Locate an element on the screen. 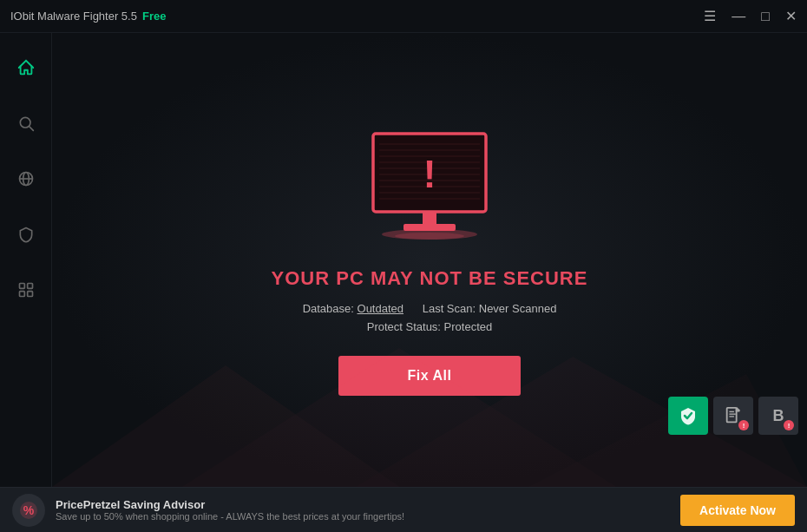 The image size is (807, 532). alert-doc-button: ! is located at coordinates (733, 416).